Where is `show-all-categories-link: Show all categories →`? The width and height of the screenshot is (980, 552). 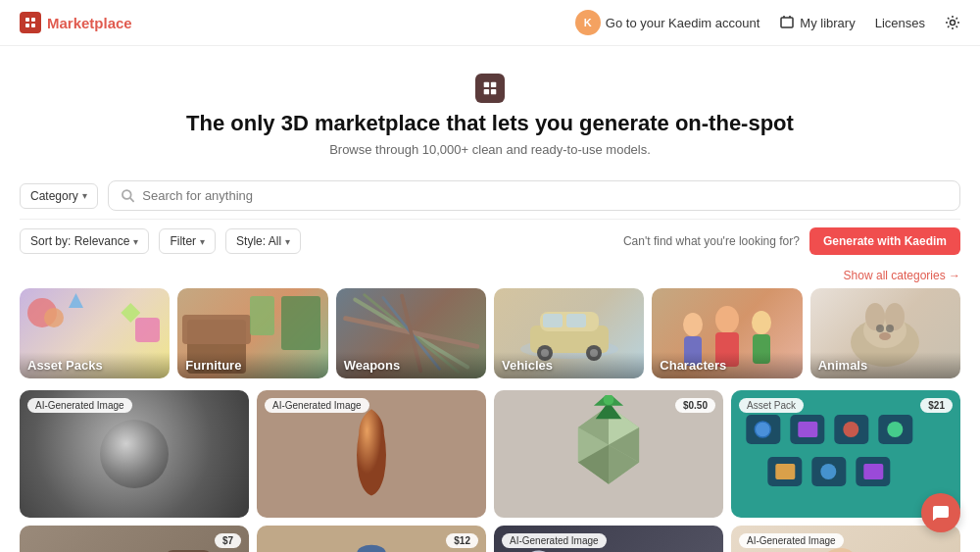
show-all-categories-link: Show all categories → is located at coordinates (902, 276).